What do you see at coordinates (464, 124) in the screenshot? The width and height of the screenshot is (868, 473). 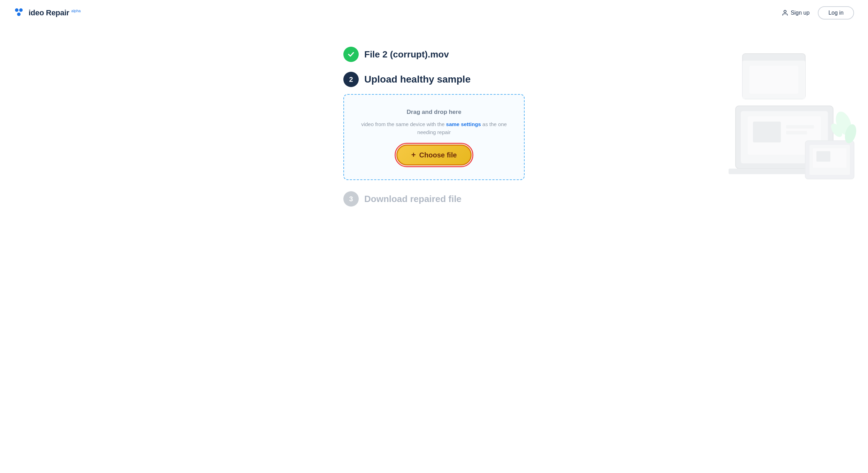 I see `same-settings-link: same settings` at bounding box center [464, 124].